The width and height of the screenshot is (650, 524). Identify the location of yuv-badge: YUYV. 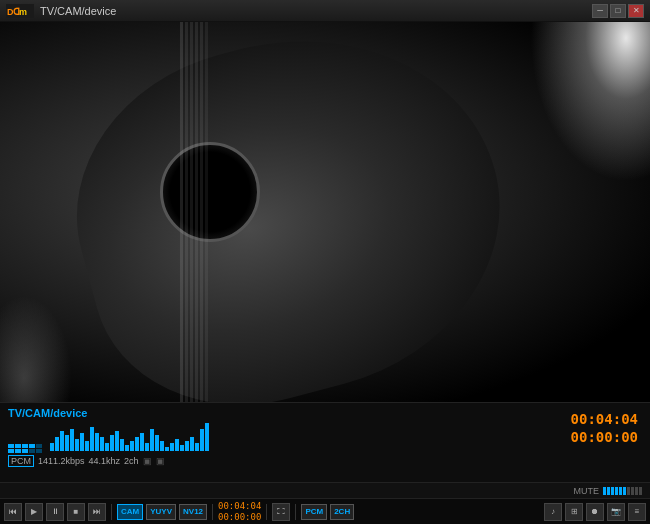
(161, 512).